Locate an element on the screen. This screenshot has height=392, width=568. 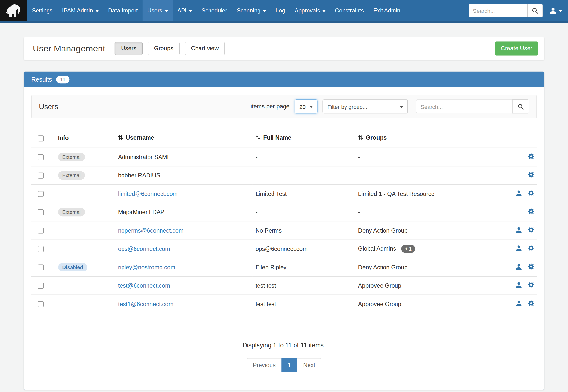
username-text: bobber RADIUS is located at coordinates (139, 175).